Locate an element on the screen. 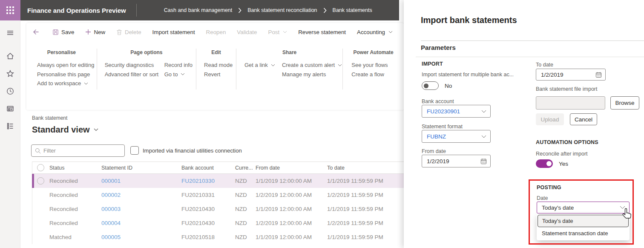 The image size is (644, 248). menu-item-always-open-for-editing: Always open for editing is located at coordinates (66, 65).